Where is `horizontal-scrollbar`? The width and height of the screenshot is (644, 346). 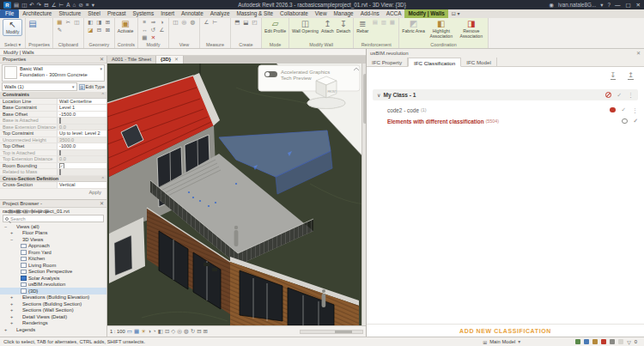 horizontal-scrollbar is located at coordinates (331, 331).